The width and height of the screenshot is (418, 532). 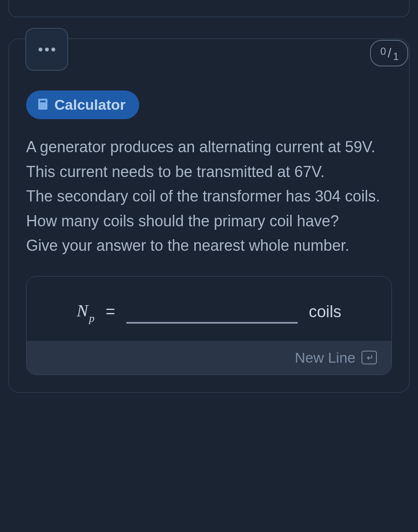 I want to click on variable-subscript: p, so click(x=92, y=318).